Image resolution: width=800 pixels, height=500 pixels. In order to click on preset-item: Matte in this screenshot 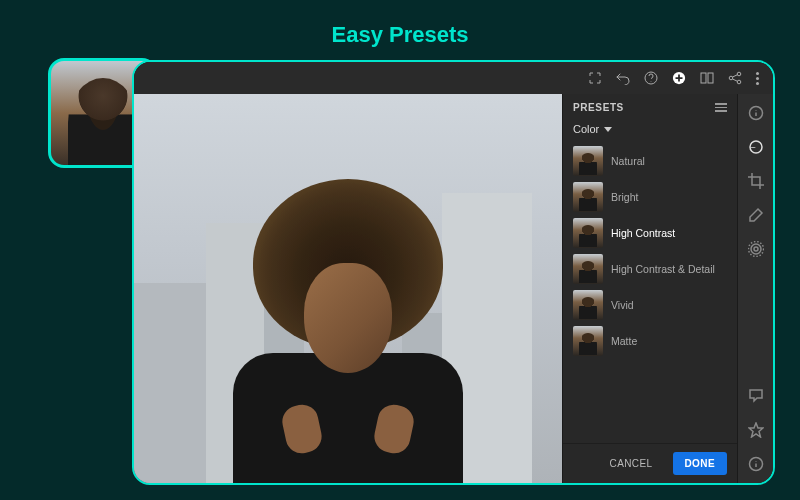, I will do `click(650, 341)`.